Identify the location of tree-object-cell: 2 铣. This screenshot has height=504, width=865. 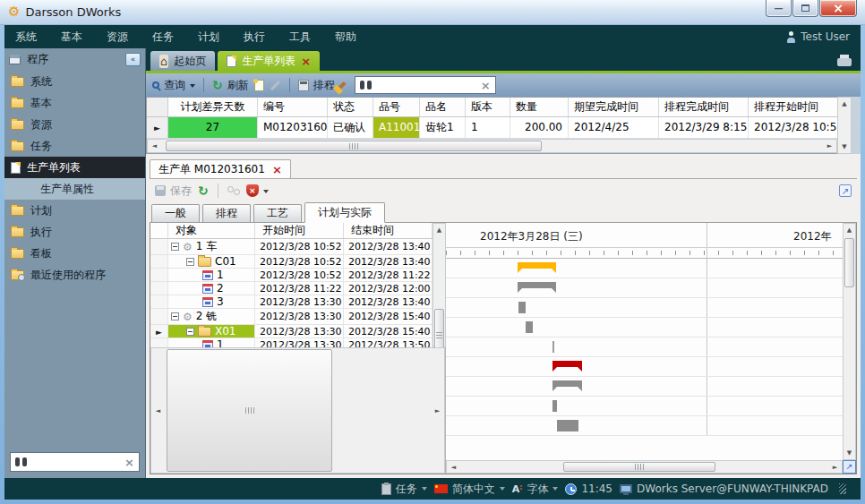
(211, 317).